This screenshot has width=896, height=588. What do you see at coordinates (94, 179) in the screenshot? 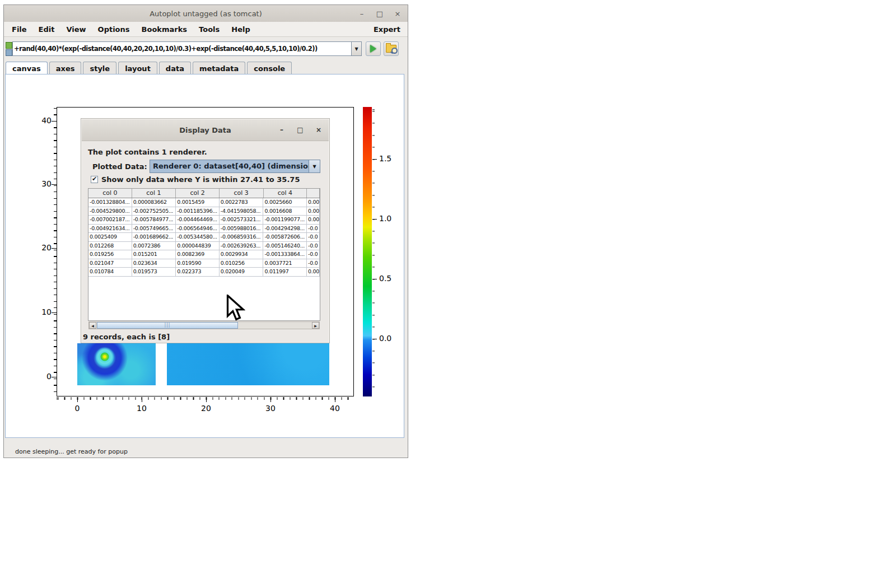
I see `filter-checkbox: ✔` at bounding box center [94, 179].